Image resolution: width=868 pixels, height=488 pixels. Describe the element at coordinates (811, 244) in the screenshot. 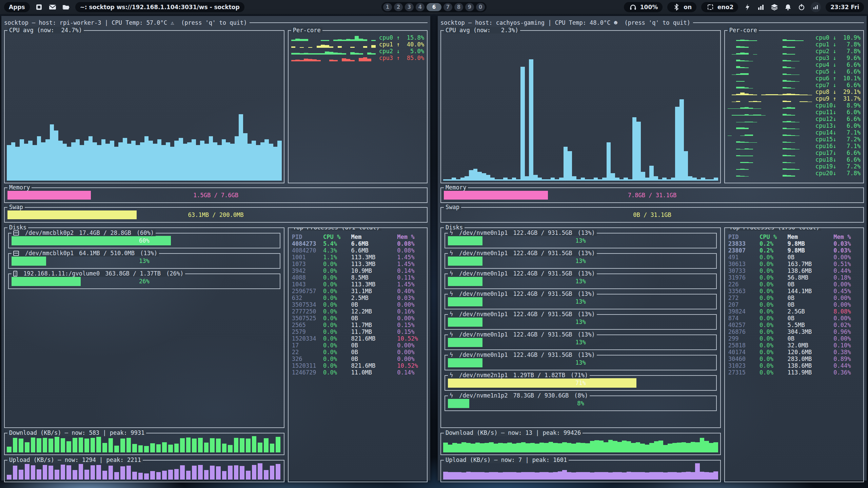

I see `process-mem: 9.8MB` at that location.